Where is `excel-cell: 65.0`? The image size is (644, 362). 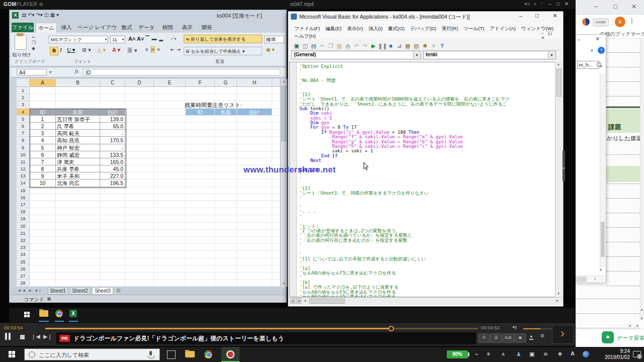 excel-cell: 65.0 is located at coordinates (113, 126).